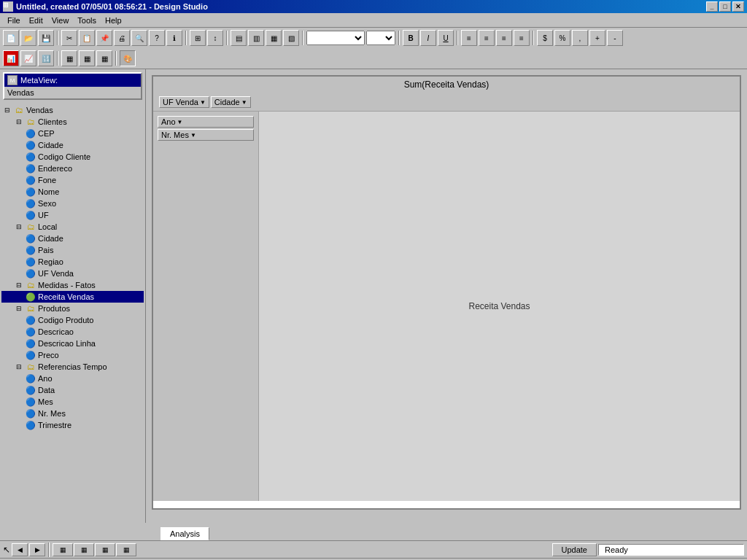  What do you see at coordinates (239, 38) in the screenshot?
I see `format1-button: ▤` at bounding box center [239, 38].